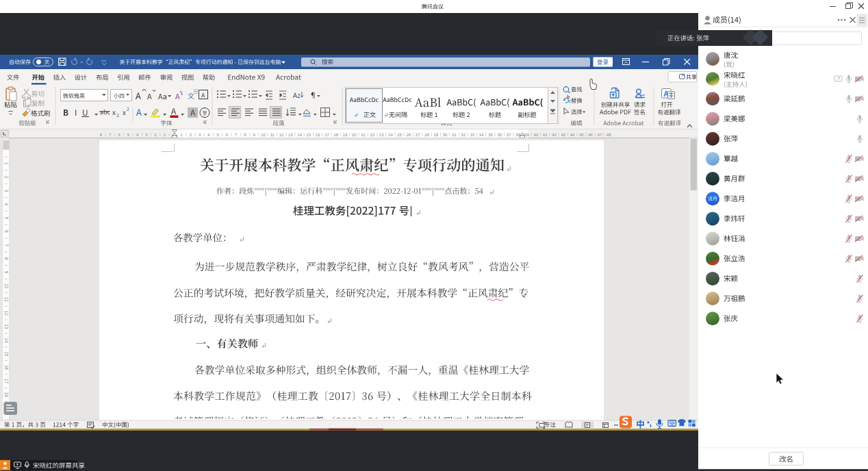 This screenshot has height=471, width=868. What do you see at coordinates (609, 135) in the screenshot?
I see `svg-text: 48` at bounding box center [609, 135].